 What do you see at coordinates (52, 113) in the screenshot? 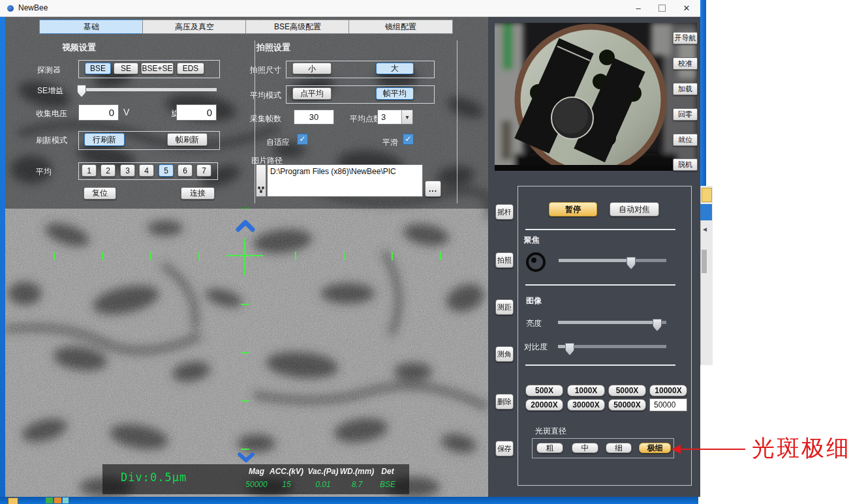
I see `collect-voltage-label: 收集电压` at bounding box center [52, 113].